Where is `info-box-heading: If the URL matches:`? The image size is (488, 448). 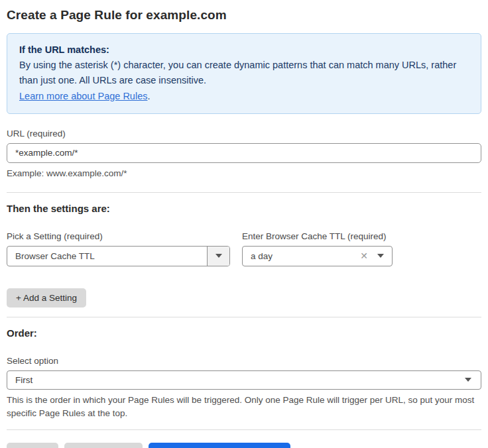
info-box-heading: If the URL matches: is located at coordinates (244, 50).